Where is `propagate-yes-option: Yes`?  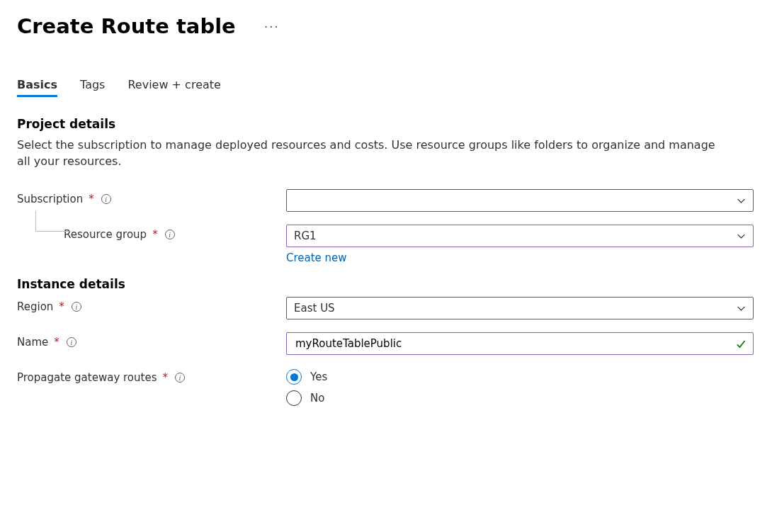 propagate-yes-option: Yes is located at coordinates (520, 377).